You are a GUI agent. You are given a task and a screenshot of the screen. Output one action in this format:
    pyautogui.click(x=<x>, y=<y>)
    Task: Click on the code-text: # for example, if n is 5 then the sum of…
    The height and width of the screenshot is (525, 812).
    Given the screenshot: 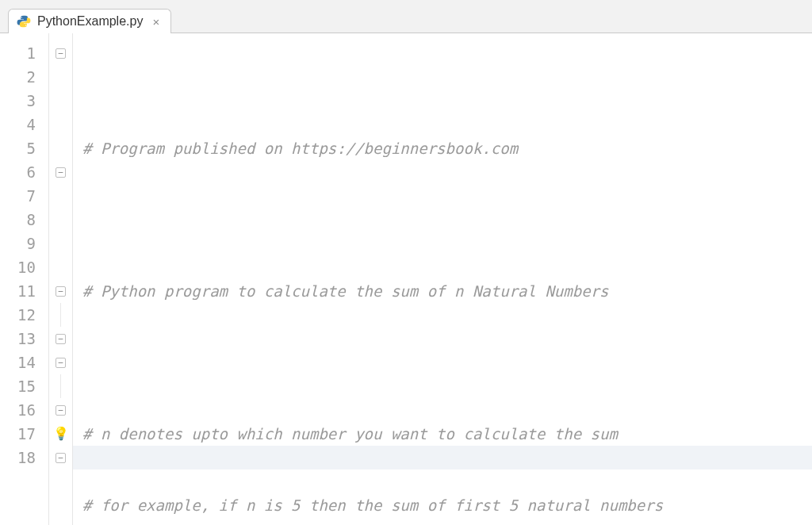 What is the action you would take?
    pyautogui.click(x=373, y=505)
    